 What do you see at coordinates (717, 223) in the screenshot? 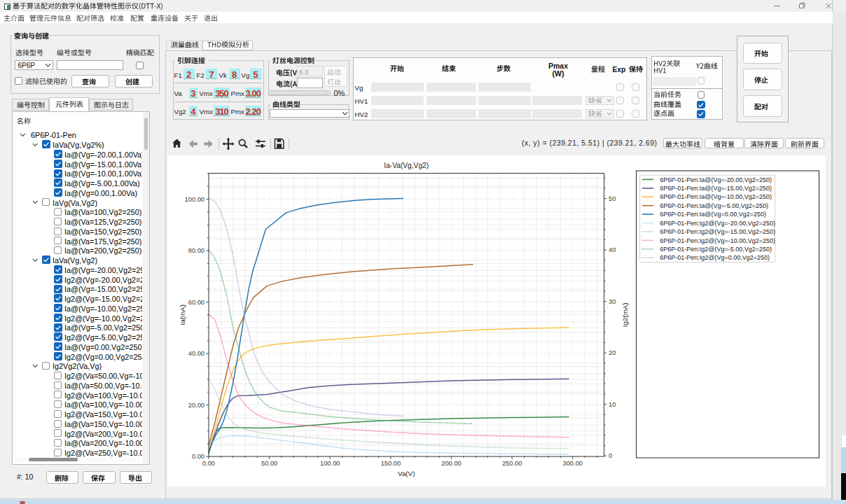
I see `svg-text:6P6P-01-Pen:Ig2@(Vg=-20.00,Vg2: 6P6P-01-Pen:Ig2@(Vg=-20.00,Vg2=250)` at bounding box center [717, 223].